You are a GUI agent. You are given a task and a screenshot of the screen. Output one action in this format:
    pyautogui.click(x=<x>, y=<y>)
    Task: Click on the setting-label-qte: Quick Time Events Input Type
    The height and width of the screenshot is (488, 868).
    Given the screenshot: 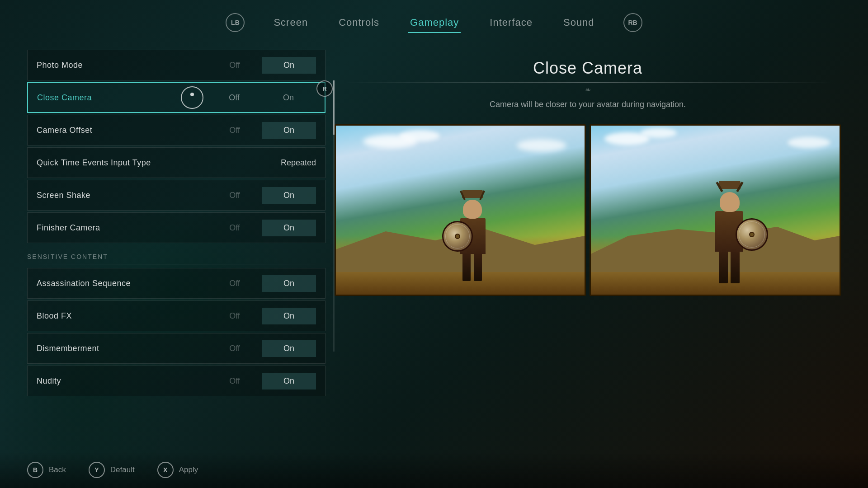 What is the action you would take?
    pyautogui.click(x=122, y=163)
    